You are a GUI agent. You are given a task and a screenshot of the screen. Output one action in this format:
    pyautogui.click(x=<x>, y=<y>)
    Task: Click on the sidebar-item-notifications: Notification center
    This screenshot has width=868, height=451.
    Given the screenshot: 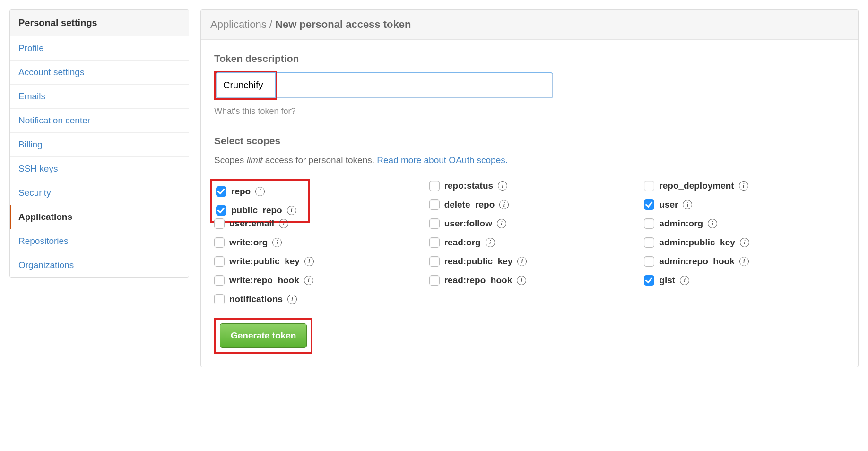 What is the action you would take?
    pyautogui.click(x=99, y=121)
    